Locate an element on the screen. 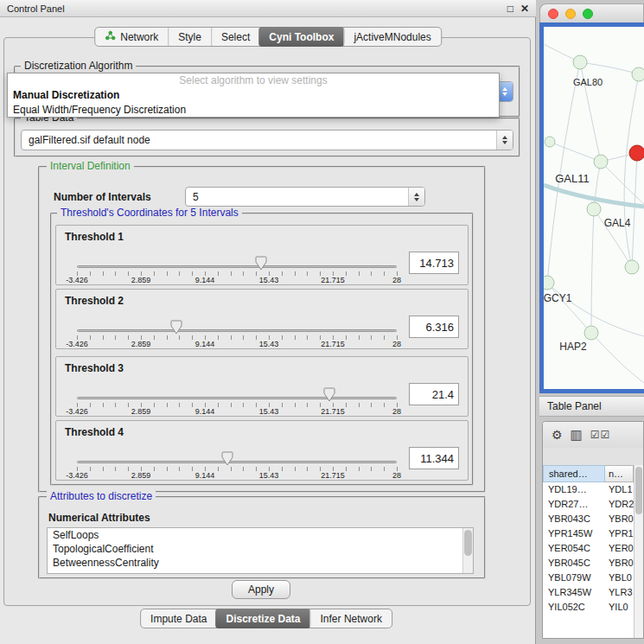  minimize-traffic-light is located at coordinates (571, 14).